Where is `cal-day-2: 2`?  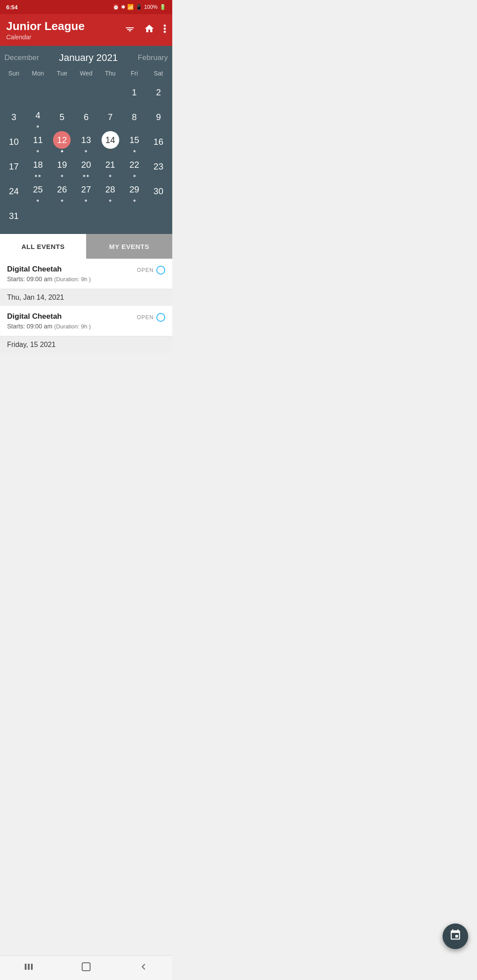
cal-day-2: 2 is located at coordinates (158, 92).